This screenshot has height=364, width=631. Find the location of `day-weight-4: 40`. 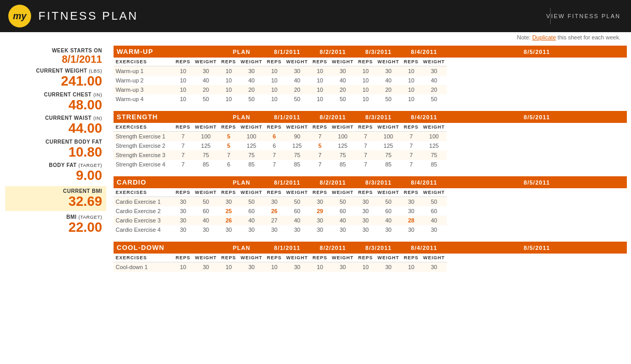

day-weight-4: 40 is located at coordinates (388, 80).